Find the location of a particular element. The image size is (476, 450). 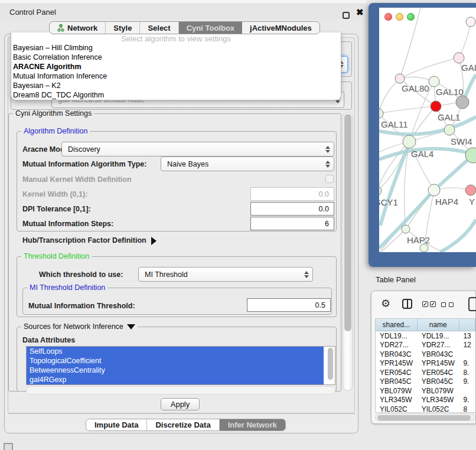

attribute-list-item: SelfLoops is located at coordinates (175, 351).